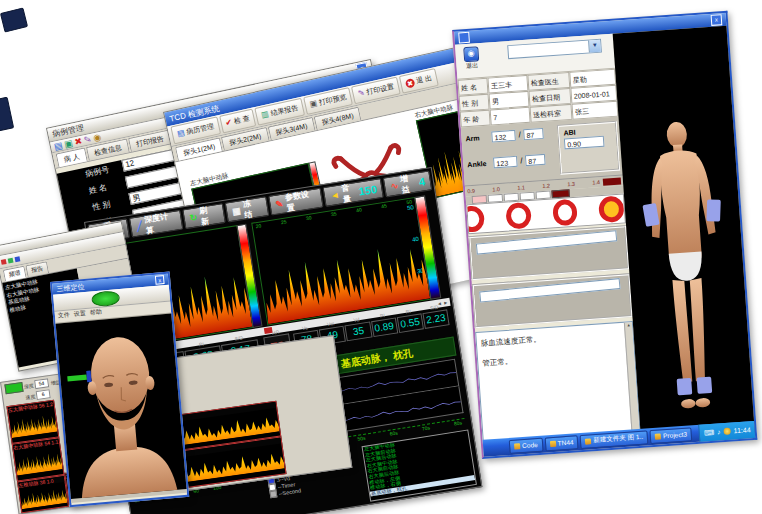 The height and width of the screenshot is (514, 762). Describe the element at coordinates (534, 134) in the screenshot. I see `arm-diastolic-field: 87` at that location.